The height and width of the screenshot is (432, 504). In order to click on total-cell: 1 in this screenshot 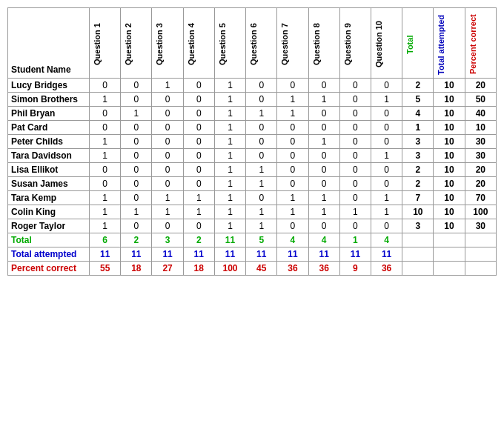, I will do `click(418, 127)`.